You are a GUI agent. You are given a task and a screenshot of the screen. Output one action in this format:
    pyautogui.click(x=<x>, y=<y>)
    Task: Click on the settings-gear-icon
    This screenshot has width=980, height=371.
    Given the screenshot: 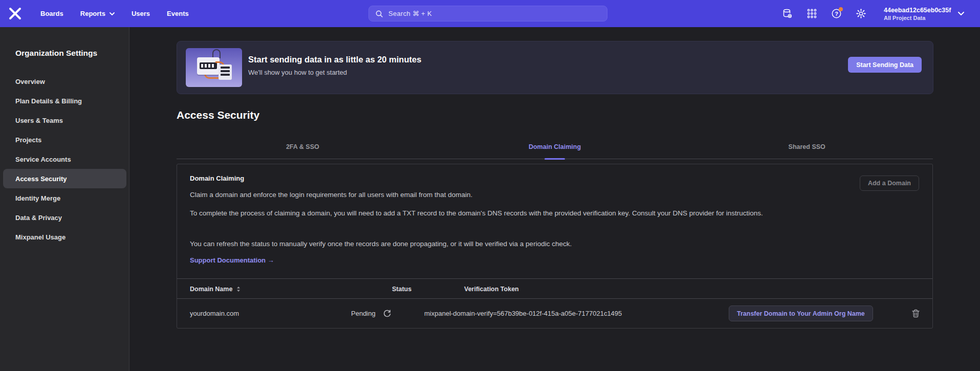 What is the action you would take?
    pyautogui.click(x=861, y=13)
    